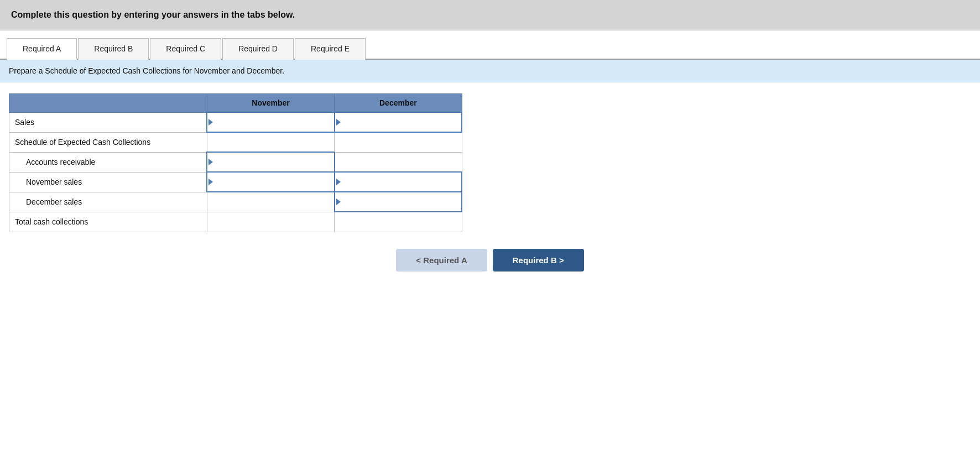  I want to click on tabs-container: Required ARequired BRequired CRequired D…, so click(490, 45).